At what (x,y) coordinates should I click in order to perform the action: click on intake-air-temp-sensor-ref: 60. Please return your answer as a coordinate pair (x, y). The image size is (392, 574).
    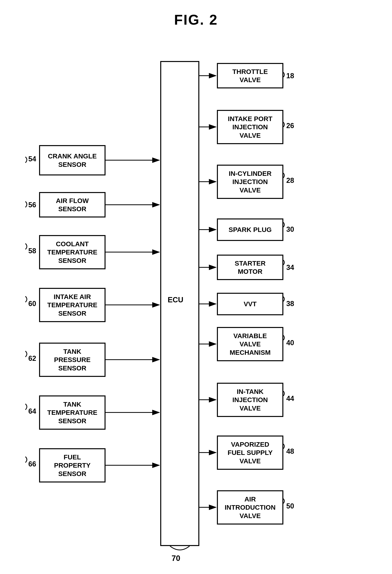
    Looking at the image, I should click on (32, 304).